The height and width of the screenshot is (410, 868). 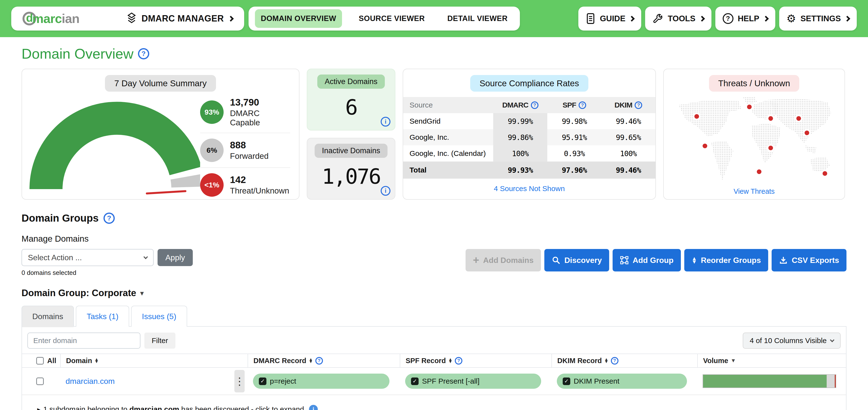 I want to click on columns-visible-button: 4 of 10 Columns Visible, so click(x=792, y=341).